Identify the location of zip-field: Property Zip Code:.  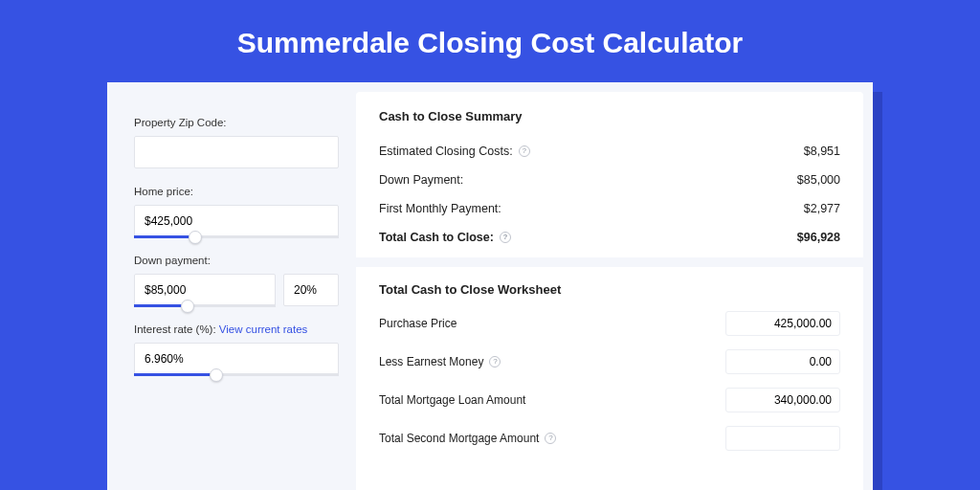
(236, 143).